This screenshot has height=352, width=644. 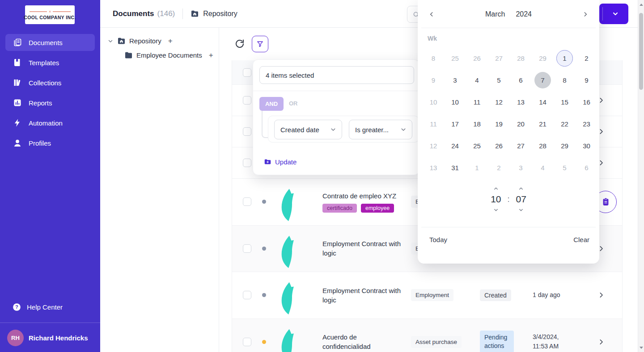 I want to click on vertical-scrollbar, so click(x=641, y=176).